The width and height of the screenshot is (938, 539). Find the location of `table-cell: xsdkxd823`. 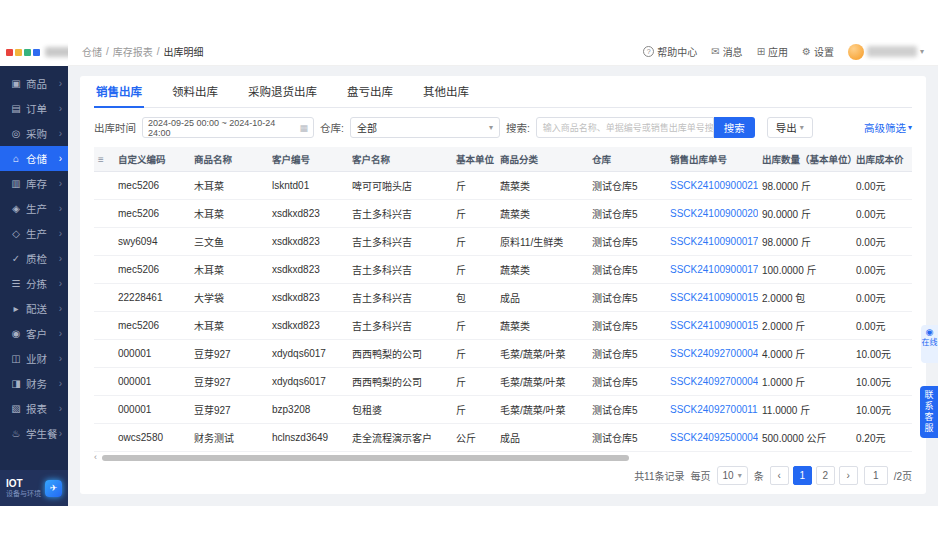

table-cell: xsdkxd823 is located at coordinates (308, 214).